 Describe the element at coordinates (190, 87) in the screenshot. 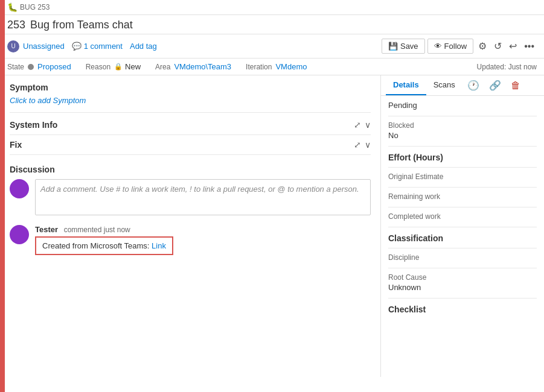

I see `symptom-title: Symptom` at that location.